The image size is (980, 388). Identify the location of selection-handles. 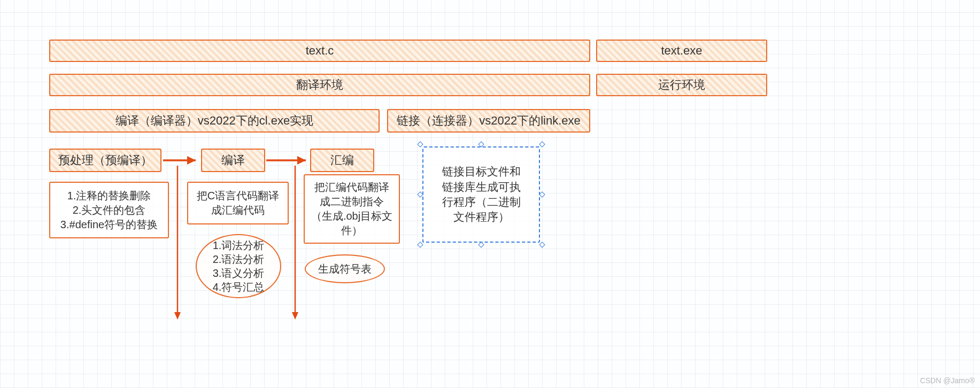
(481, 195).